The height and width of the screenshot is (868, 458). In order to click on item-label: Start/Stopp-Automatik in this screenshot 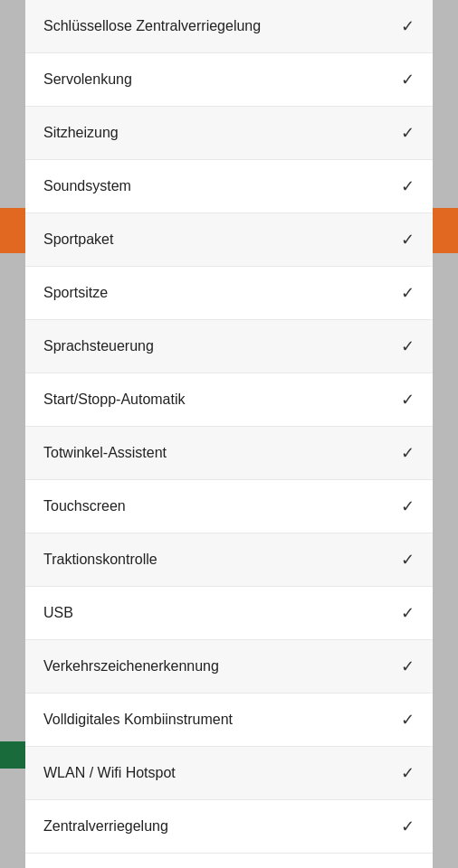, I will do `click(217, 400)`.